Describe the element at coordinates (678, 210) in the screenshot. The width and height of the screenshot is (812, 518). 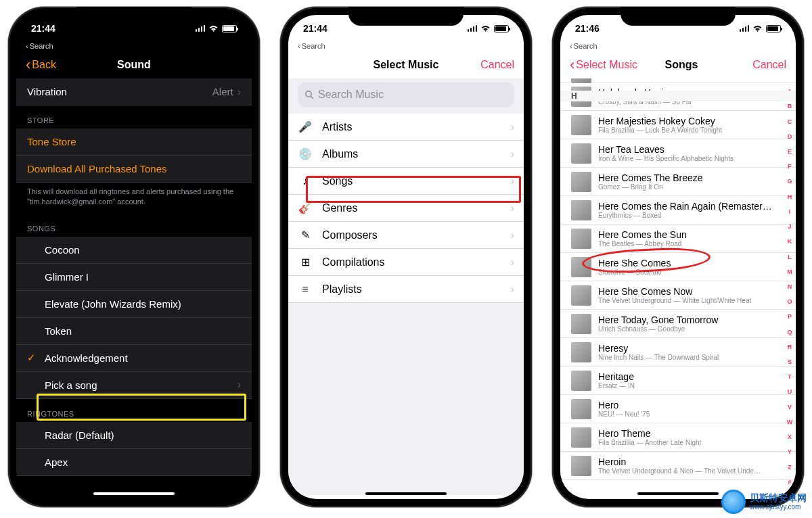
I see `song-row: Here Comes the Rain Again (Remaster…Eury…` at that location.